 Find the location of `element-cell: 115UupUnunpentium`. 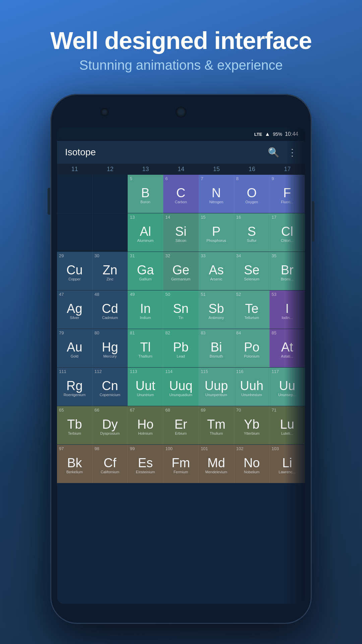

element-cell: 115UupUnunpentium is located at coordinates (217, 387).